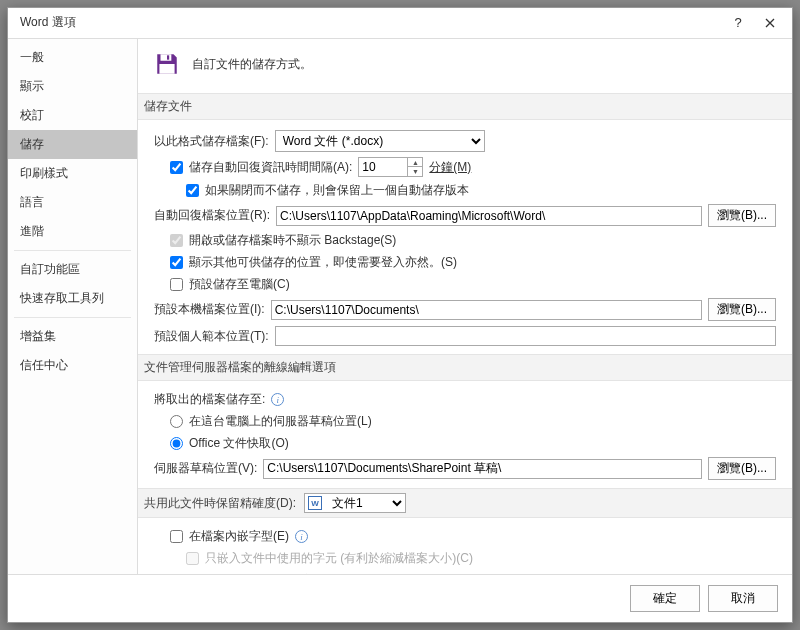 This screenshot has width=800, height=630. What do you see at coordinates (210, 400) in the screenshot?
I see `checkout-label: 將取出的檔案儲存至:` at bounding box center [210, 400].